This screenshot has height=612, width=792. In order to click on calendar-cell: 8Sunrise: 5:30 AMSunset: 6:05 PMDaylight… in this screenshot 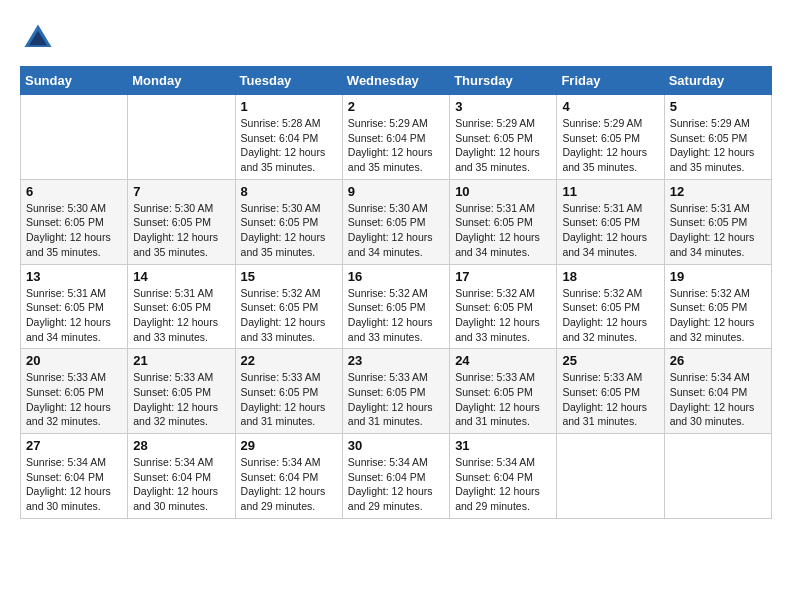, I will do `click(288, 222)`.